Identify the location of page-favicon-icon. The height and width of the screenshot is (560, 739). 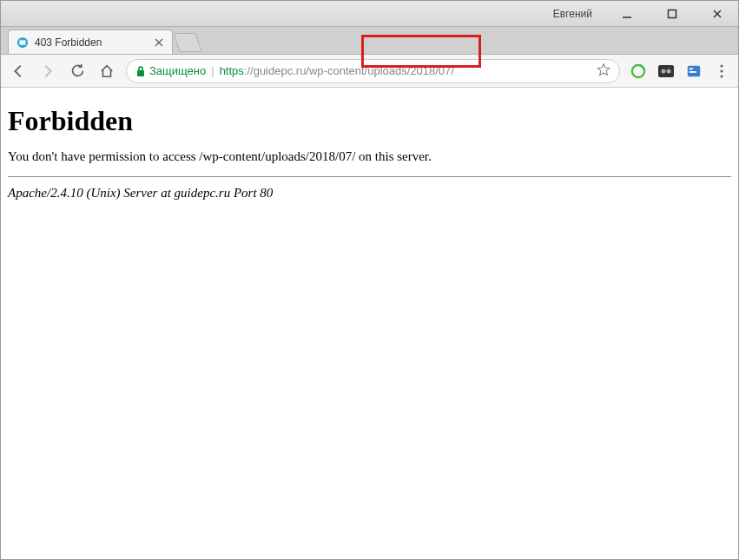
(23, 43).